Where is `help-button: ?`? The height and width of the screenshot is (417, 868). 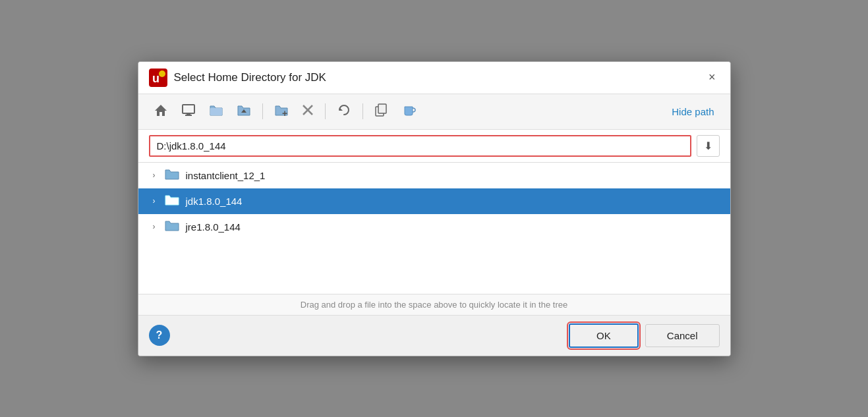
help-button: ? is located at coordinates (159, 335).